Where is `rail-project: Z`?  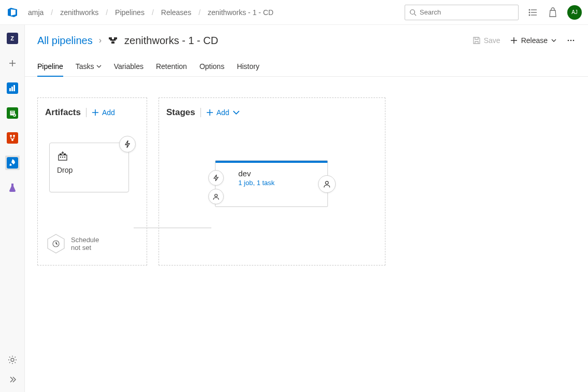 rail-project: Z is located at coordinates (12, 38).